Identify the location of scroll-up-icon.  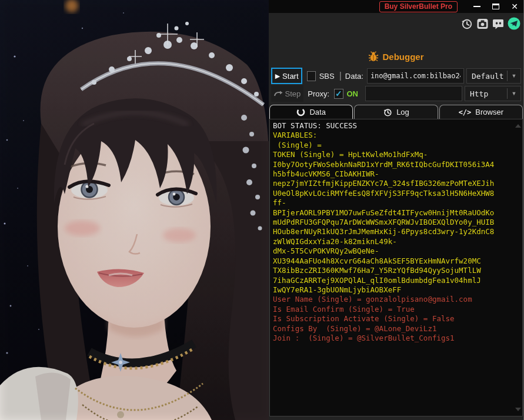
(518, 126).